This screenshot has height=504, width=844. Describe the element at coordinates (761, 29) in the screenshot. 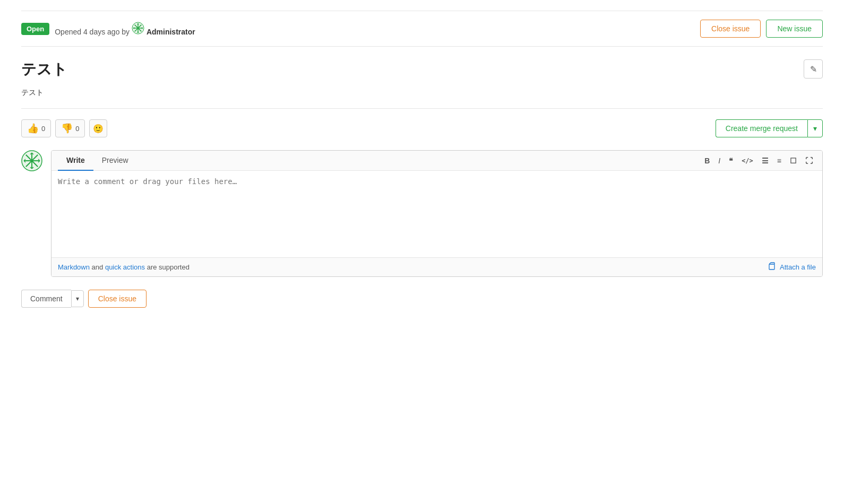

I see `issue-header-actions: Close issue New issue` at that location.